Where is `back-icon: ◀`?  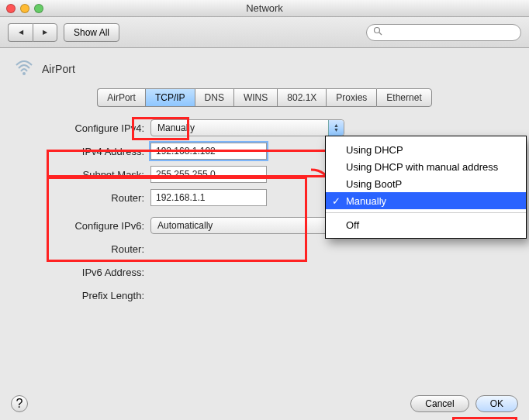
back-icon: ◀ is located at coordinates (21, 33).